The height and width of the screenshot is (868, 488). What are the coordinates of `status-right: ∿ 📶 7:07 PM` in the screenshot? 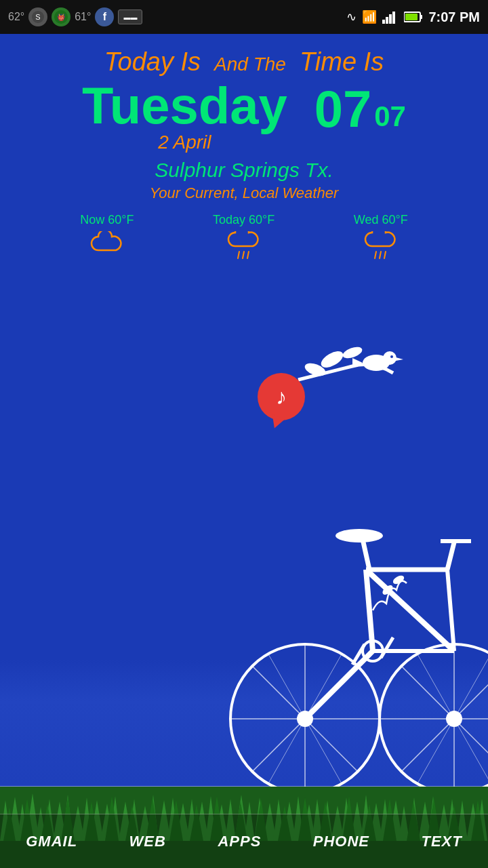 It's located at (413, 18).